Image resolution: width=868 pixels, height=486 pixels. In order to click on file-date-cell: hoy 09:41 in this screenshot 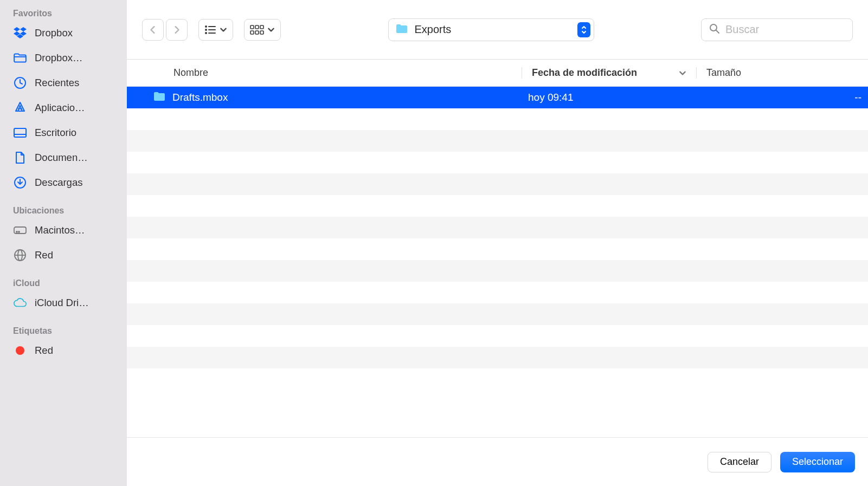, I will do `click(612, 98)`.